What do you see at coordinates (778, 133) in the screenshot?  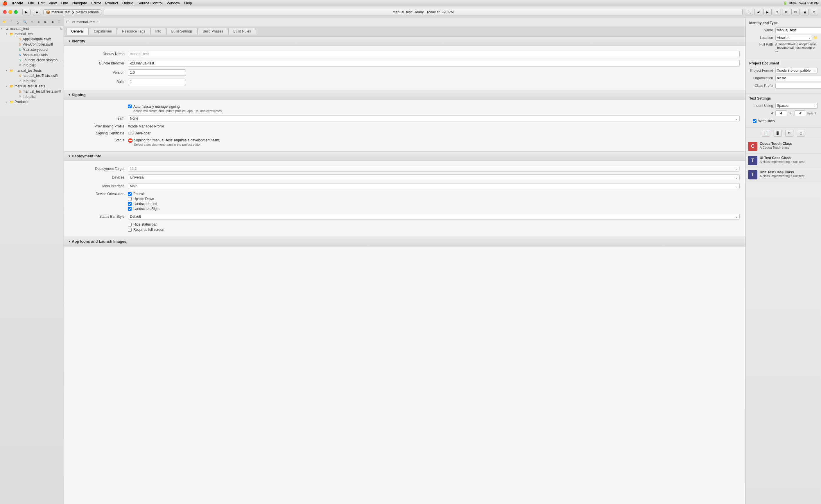 I see `rp-device-icon-btn: 📱` at bounding box center [778, 133].